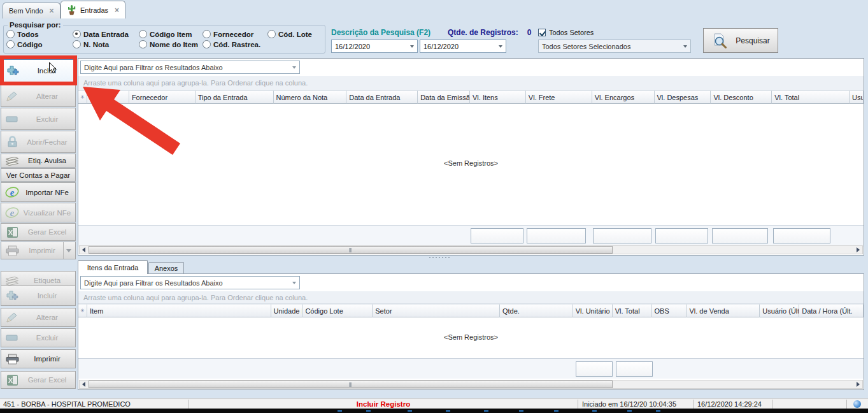 The height and width of the screenshot is (413, 868). I want to click on pane-splitter, so click(471, 257).